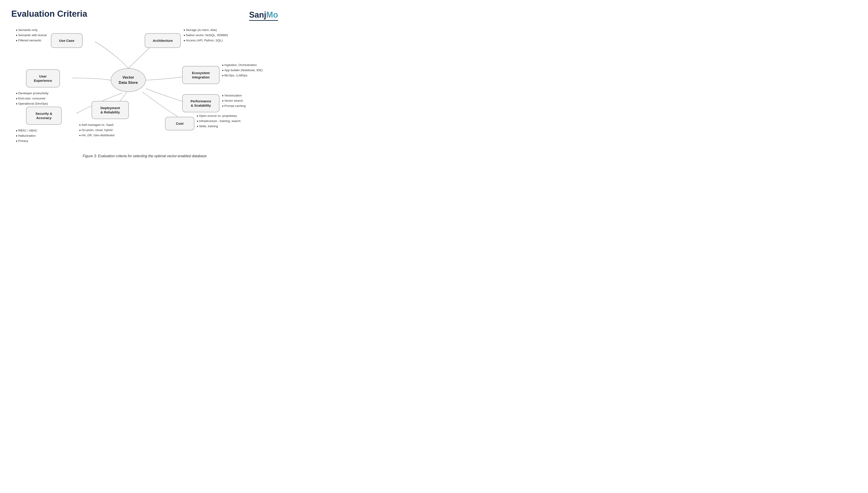 This screenshot has height=493, width=868. What do you see at coordinates (110, 110) in the screenshot?
I see `deployment-label: Deployment& Reliability` at bounding box center [110, 110].